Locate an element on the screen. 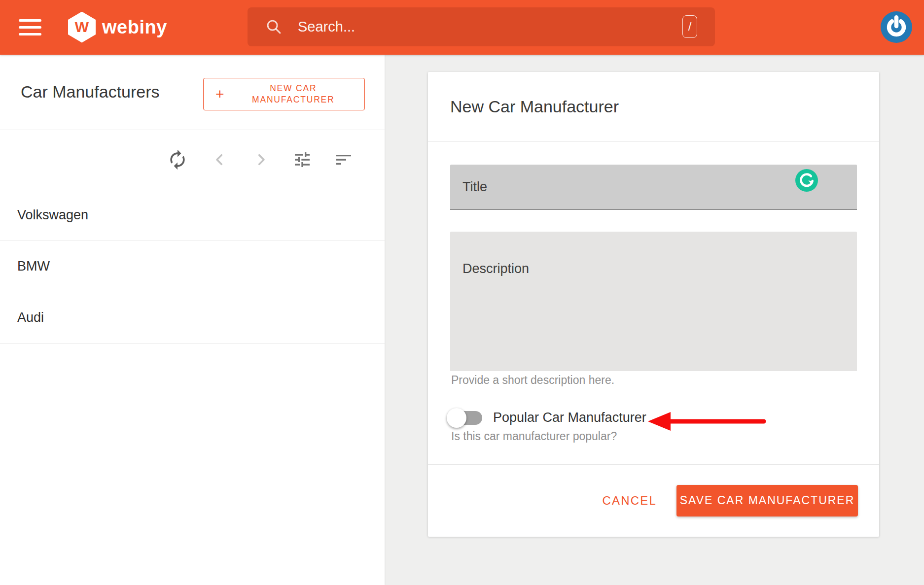  sort-button is located at coordinates (344, 160).